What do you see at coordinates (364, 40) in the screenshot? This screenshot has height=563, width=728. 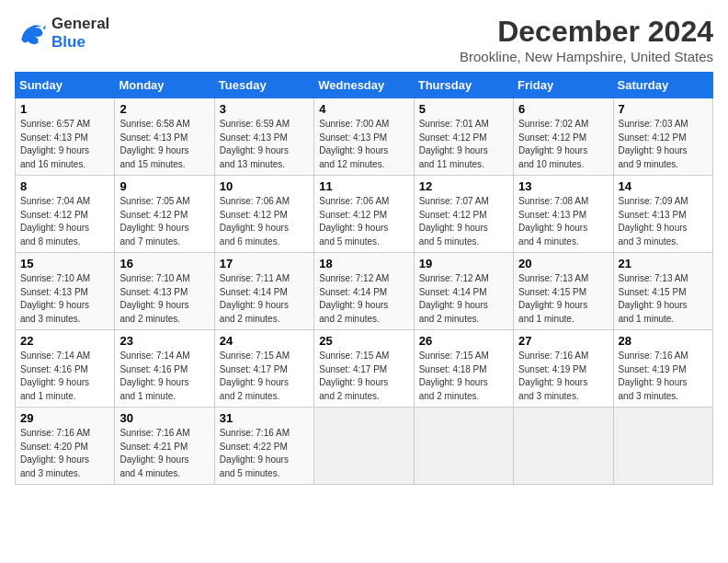 I see `header: General Blue December 2024 Brookline, Ne…` at bounding box center [364, 40].